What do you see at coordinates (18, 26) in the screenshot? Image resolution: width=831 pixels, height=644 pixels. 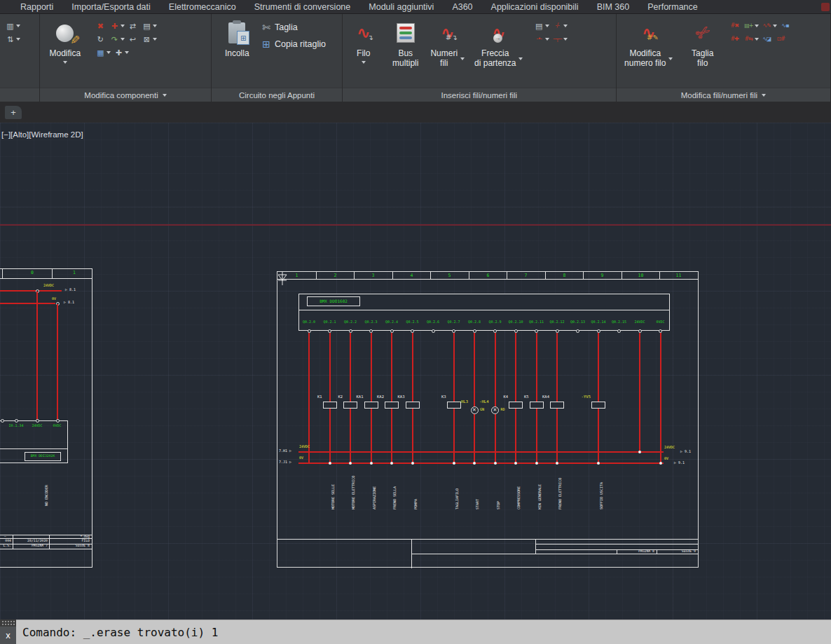 I see `panel-stub-icon-1-dropdown` at bounding box center [18, 26].